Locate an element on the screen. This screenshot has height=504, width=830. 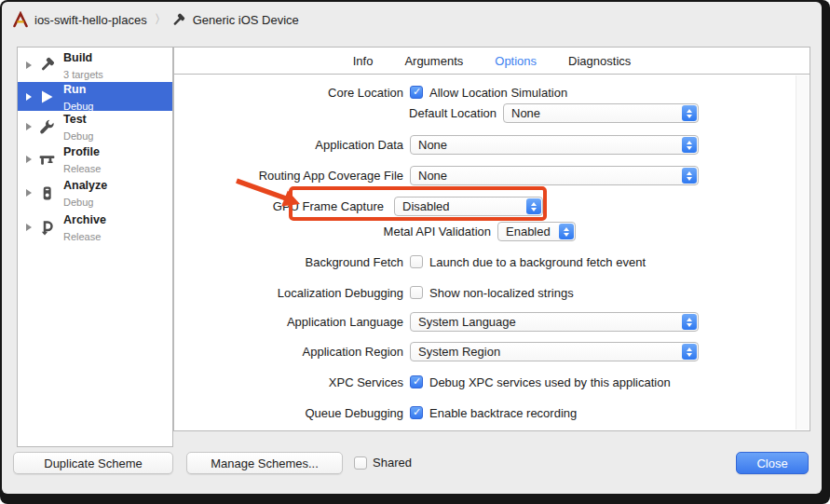
form-row-routing-app-coverage: Routing App Coverage File None is located at coordinates (492, 176).